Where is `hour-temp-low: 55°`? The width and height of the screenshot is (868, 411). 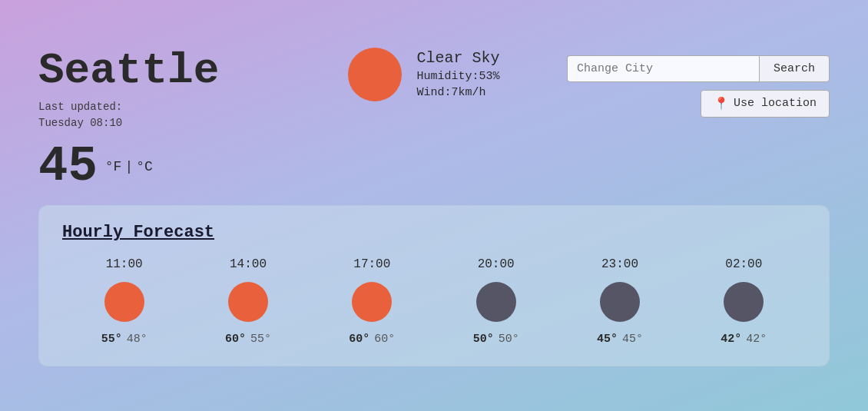
hour-temp-low: 55° is located at coordinates (261, 340).